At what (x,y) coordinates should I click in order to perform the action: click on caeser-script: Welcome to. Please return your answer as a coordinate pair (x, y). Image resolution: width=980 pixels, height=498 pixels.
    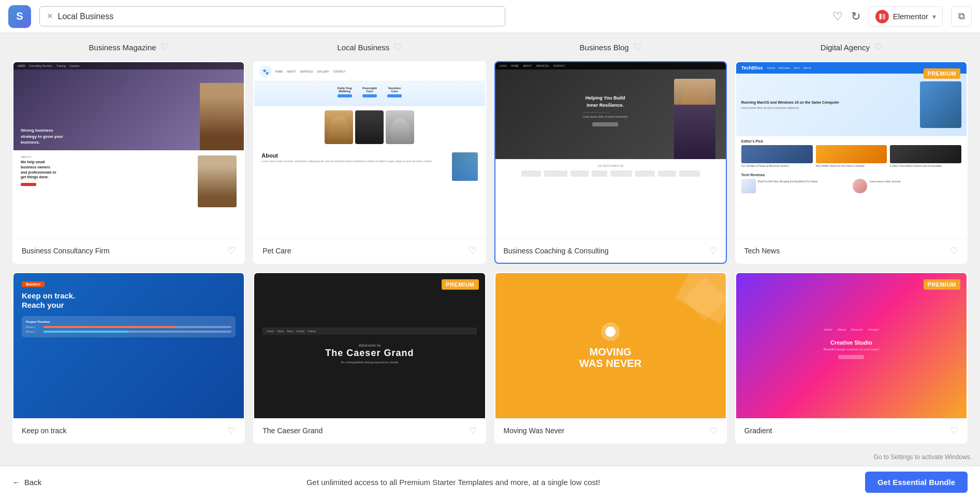
    Looking at the image, I should click on (370, 345).